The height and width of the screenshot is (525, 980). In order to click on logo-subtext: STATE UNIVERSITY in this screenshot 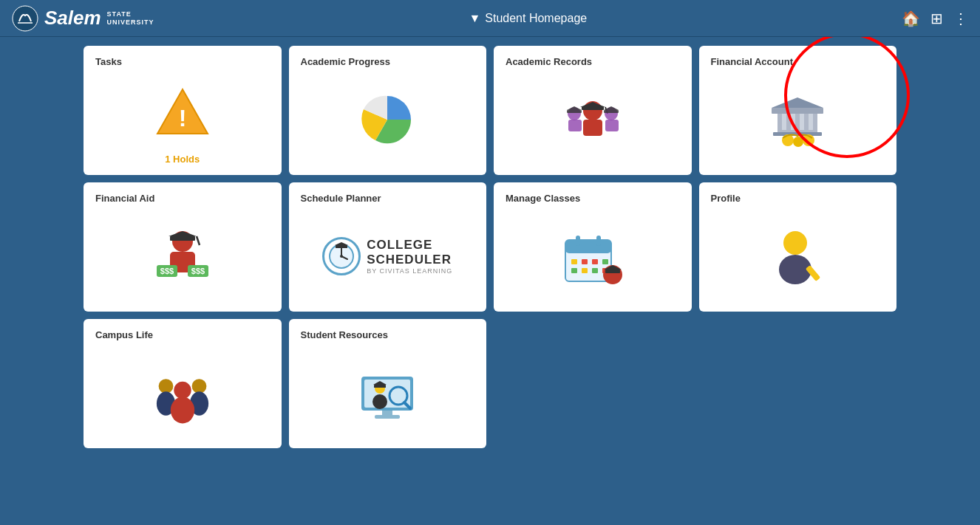, I will do `click(131, 18)`.